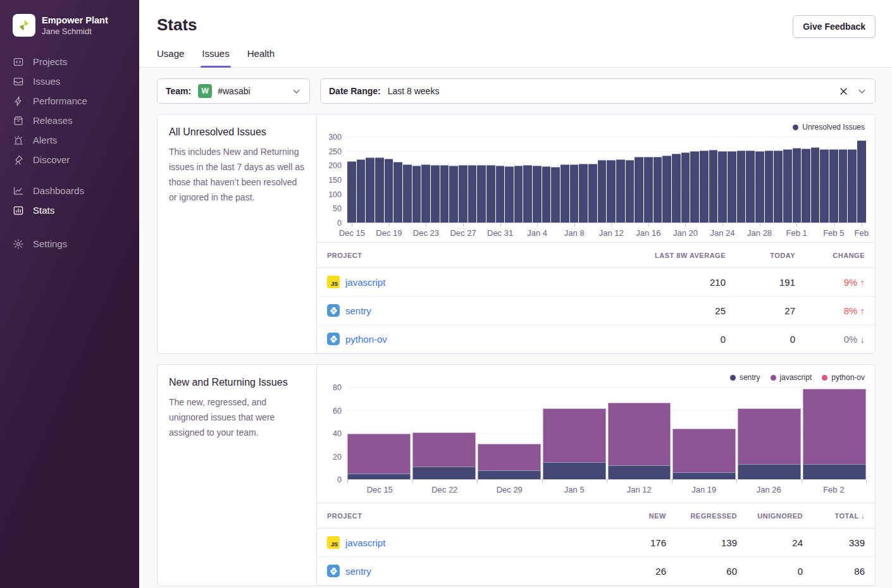 The image size is (892, 588). What do you see at coordinates (70, 25) in the screenshot?
I see `org-switcher: Empower Plant Jane Schmidt` at bounding box center [70, 25].